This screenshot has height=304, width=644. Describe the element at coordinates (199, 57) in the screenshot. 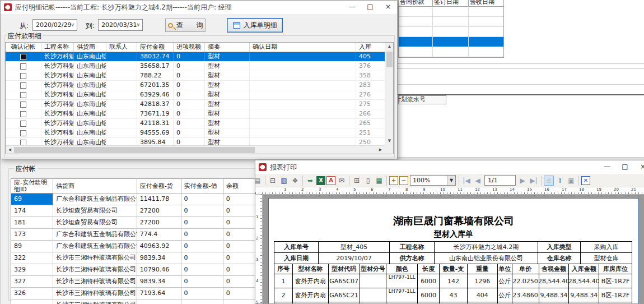

I see `table-row: 长沙万科魅力...山东南山铝业...38032.740型材405` at that location.